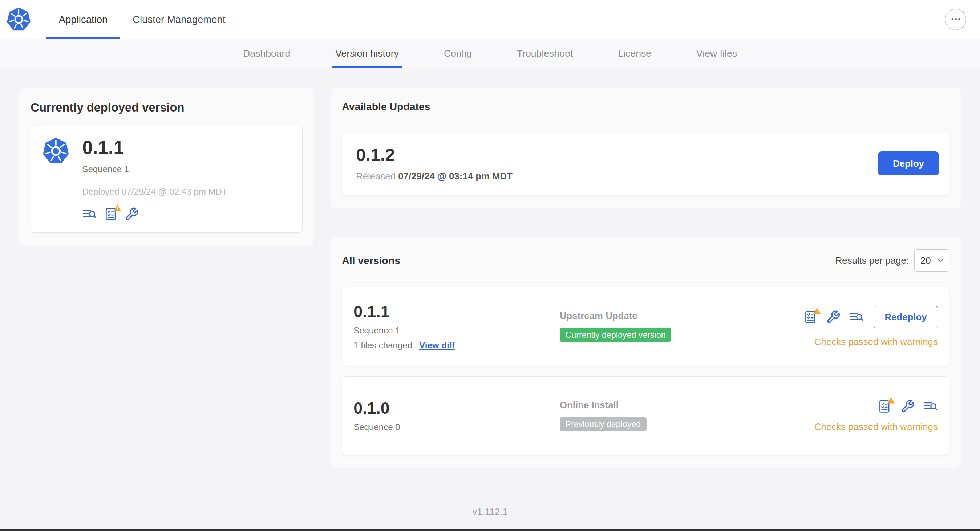  Describe the element at coordinates (876, 415) in the screenshot. I see `version-row-actions: Checks passed with warnings` at that location.